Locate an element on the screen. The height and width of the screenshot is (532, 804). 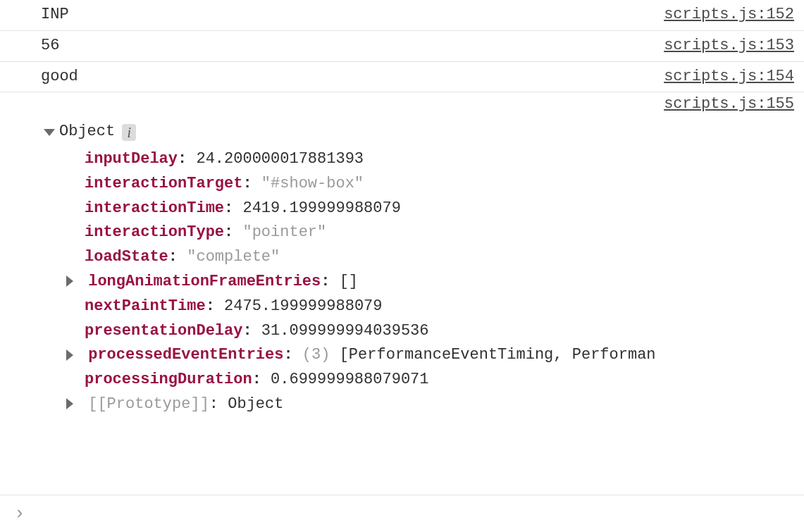
object-property: presentationDelay: 31.099999994039536 is located at coordinates (430, 331).